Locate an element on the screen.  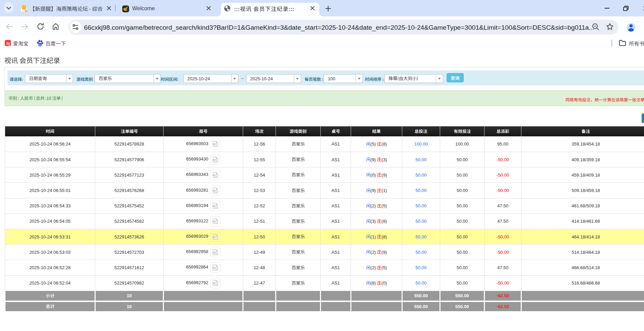
svg-text: du is located at coordinates (40, 45).